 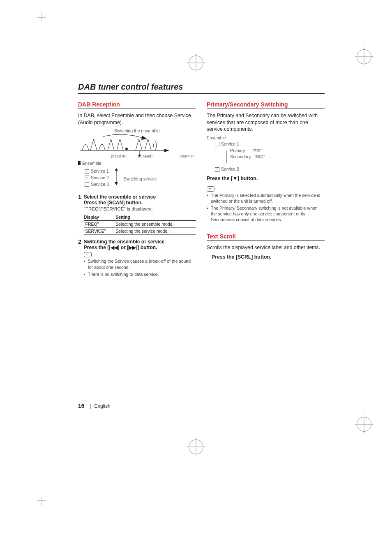 I want to click on step-1-text: "FREQ"/"SERVICE" is displayed., so click(x=140, y=209).